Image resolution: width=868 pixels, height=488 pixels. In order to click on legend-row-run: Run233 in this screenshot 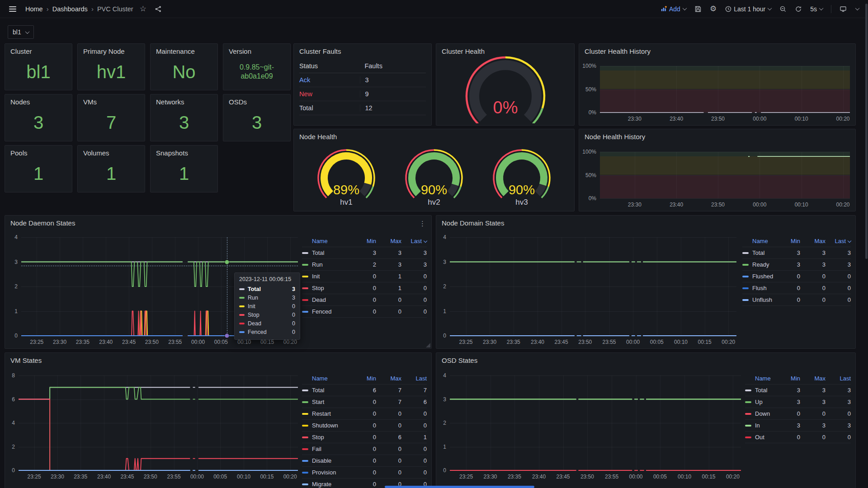, I will do `click(364, 265)`.